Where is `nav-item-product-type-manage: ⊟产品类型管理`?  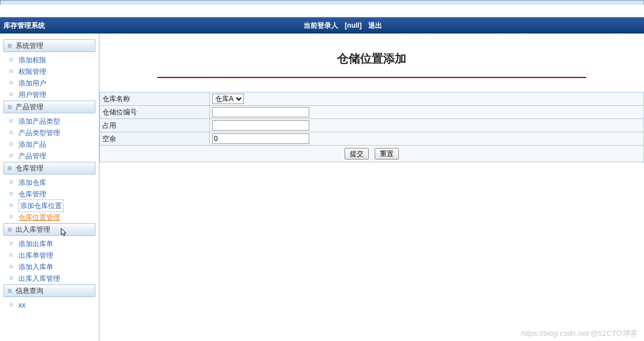
nav-item-product-type-manage: ⊟产品类型管理 is located at coordinates (50, 133).